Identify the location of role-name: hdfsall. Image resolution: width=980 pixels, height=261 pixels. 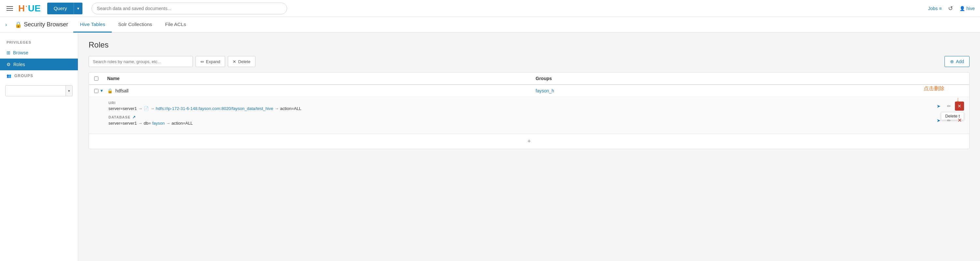
(122, 91).